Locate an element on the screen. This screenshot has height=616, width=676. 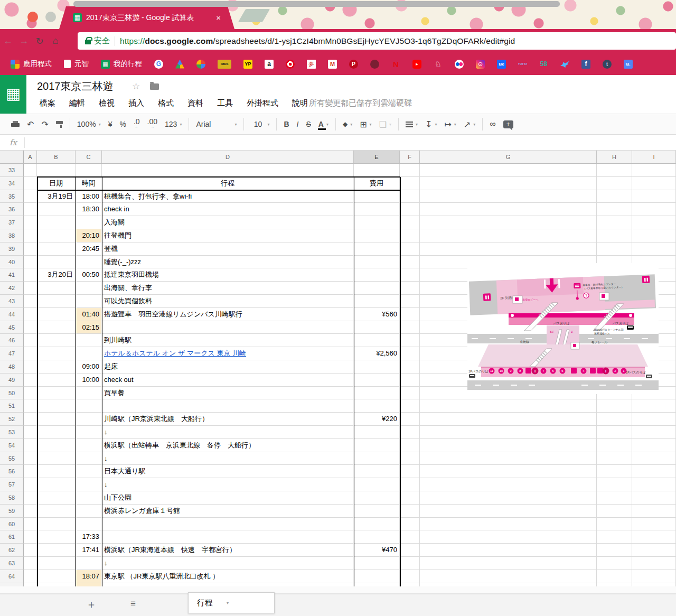
row-header-51: 51 is located at coordinates (12, 406).